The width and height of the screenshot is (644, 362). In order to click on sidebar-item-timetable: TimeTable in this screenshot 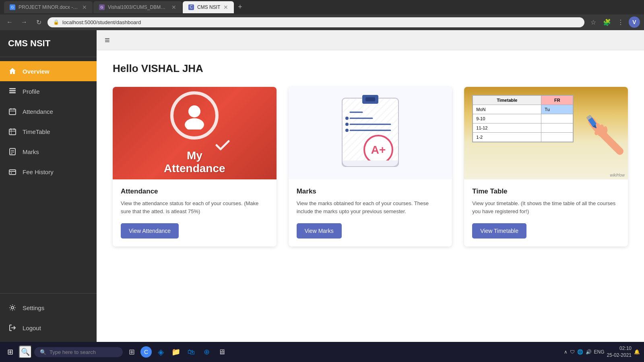, I will do `click(48, 132)`.